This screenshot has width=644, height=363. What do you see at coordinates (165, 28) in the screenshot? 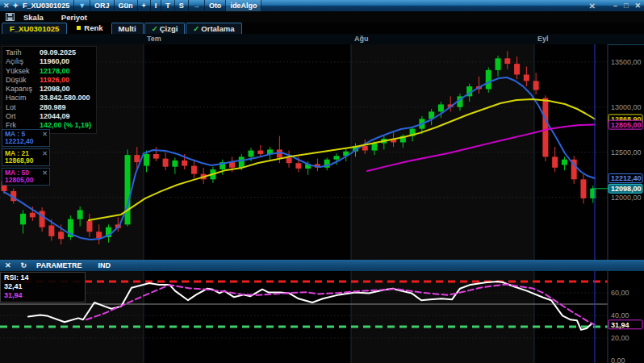
I see `button-cizgi: ✓ Çizgi` at bounding box center [165, 28].